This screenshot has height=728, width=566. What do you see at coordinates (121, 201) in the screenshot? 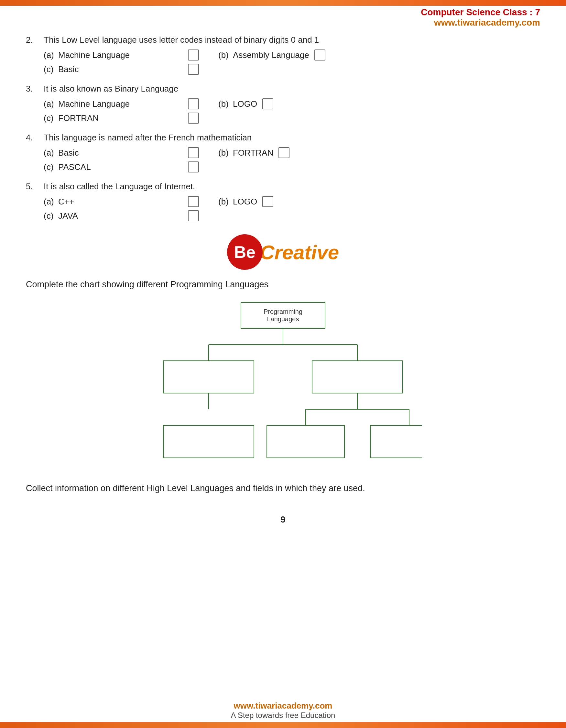
I see `q5-option-a: (a) C++` at bounding box center [121, 201].